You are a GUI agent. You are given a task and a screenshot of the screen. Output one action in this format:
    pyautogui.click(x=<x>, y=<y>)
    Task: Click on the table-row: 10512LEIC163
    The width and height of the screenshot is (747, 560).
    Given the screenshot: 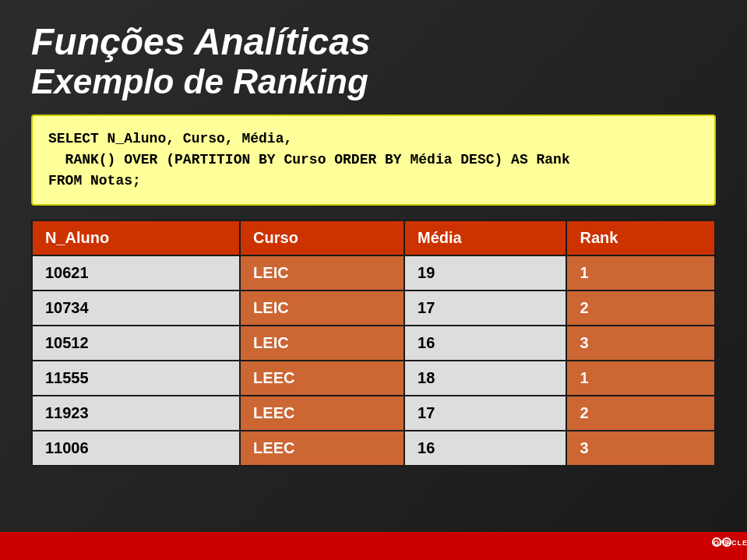 What is the action you would take?
    pyautogui.click(x=374, y=343)
    